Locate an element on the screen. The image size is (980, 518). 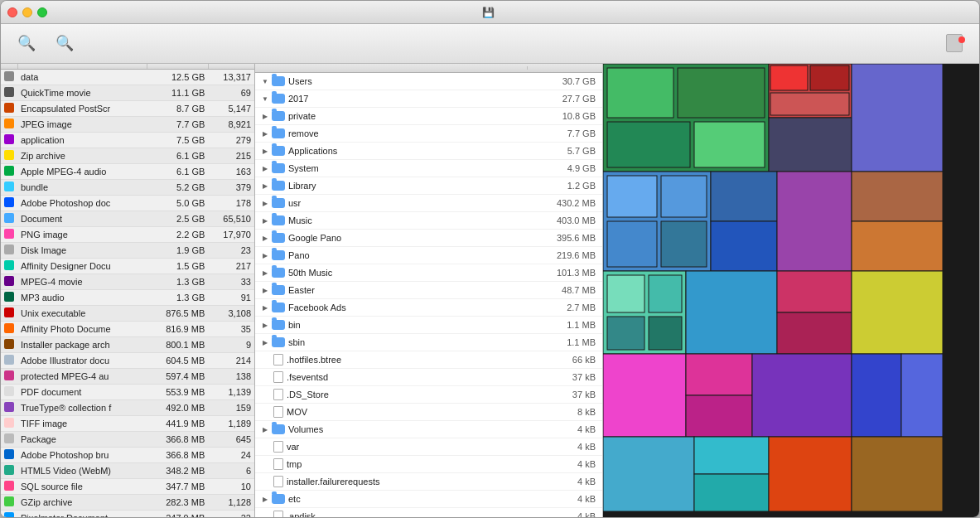
tree-row: ▶ System 4.9 GB is located at coordinates (429, 169).